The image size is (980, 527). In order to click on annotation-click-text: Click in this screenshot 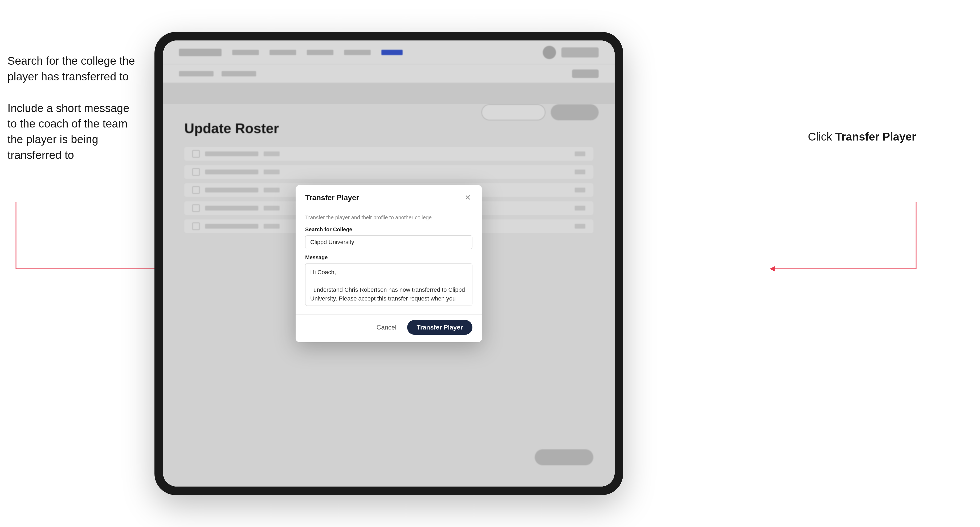, I will do `click(822, 137)`.